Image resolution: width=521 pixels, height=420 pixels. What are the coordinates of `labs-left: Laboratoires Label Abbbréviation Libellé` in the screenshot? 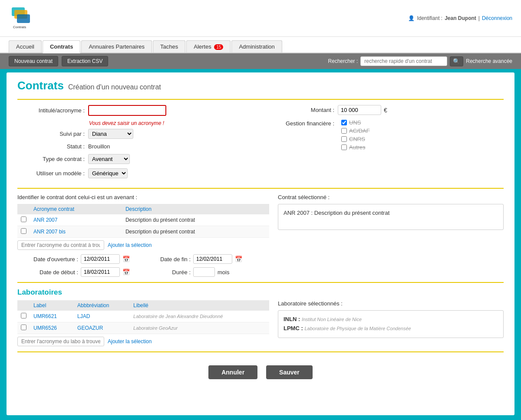 It's located at (143, 317).